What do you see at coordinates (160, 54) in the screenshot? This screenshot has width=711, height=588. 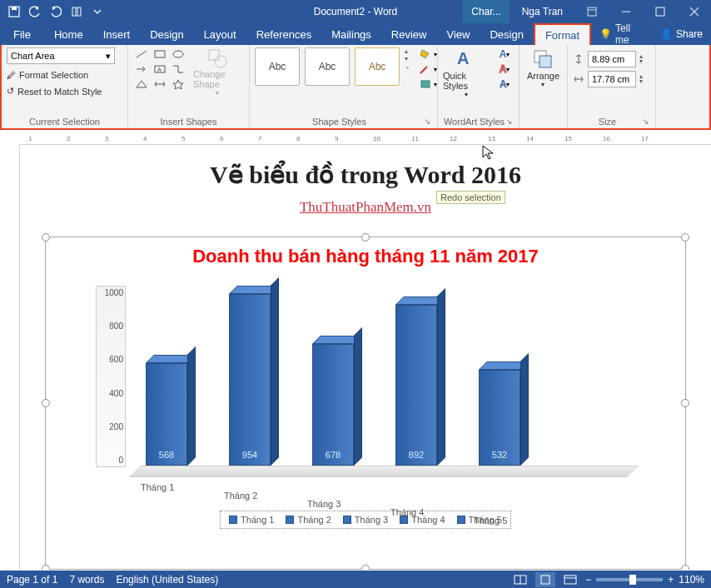 I see `shape-rect-icon` at bounding box center [160, 54].